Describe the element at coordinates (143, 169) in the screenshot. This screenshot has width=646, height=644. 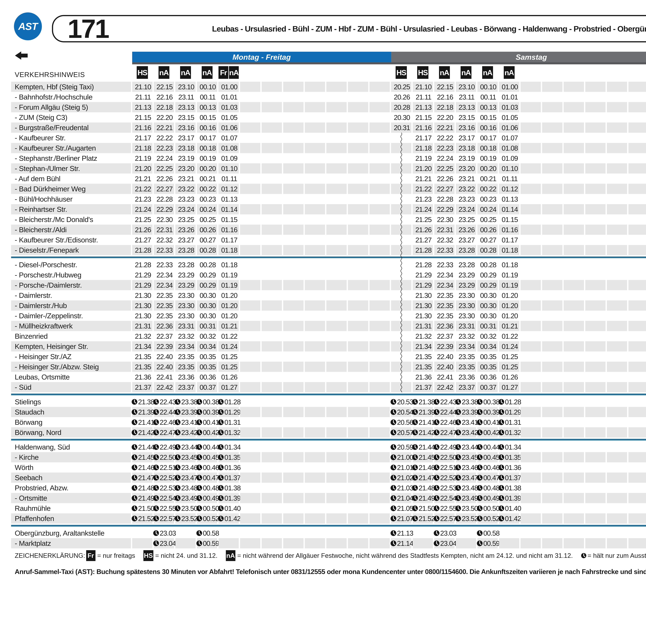
I see `time-cell: 21.20` at that location.